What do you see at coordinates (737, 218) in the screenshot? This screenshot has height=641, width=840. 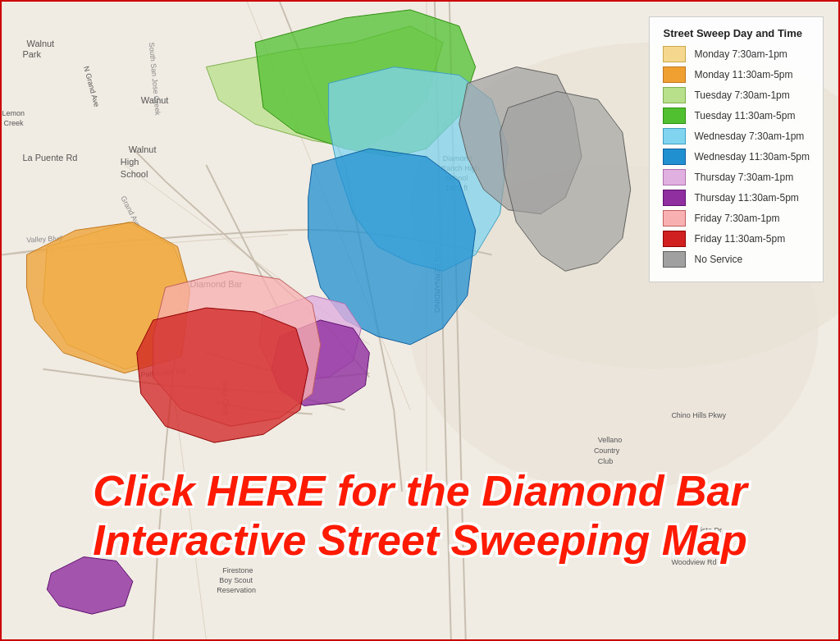 I see `legend-item: Friday 7:30am-1pm` at bounding box center [737, 218].